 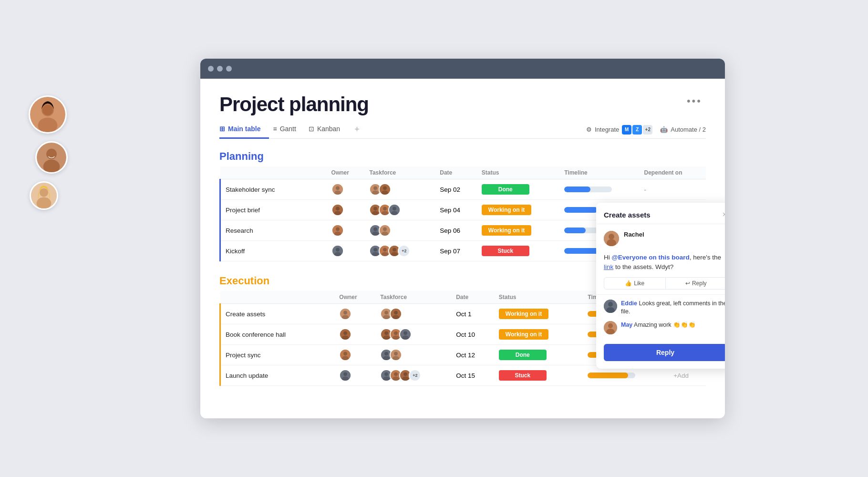 I want to click on may-author: May, so click(x=627, y=325).